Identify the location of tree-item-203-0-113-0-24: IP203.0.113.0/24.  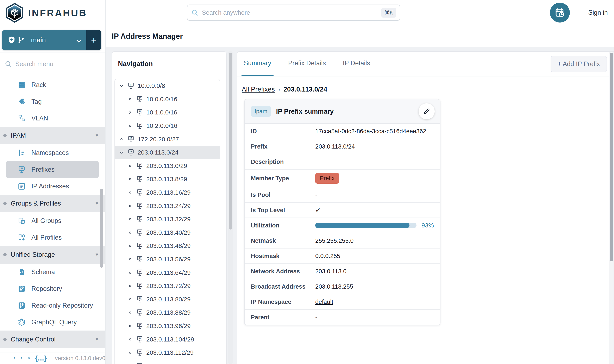
(167, 153).